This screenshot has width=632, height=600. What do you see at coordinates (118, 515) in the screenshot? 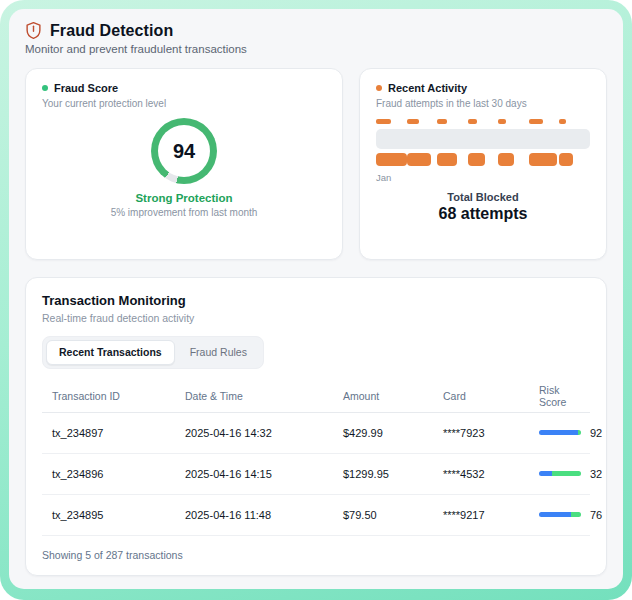
I see `cell-transaction-id: tx_234895` at bounding box center [118, 515].